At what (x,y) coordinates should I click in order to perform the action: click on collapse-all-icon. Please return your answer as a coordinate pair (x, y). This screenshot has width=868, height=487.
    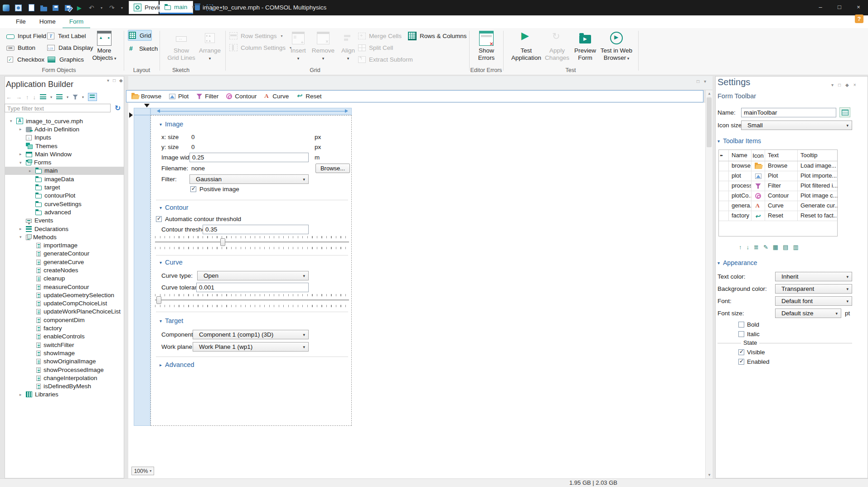
    Looking at the image, I should click on (43, 97).